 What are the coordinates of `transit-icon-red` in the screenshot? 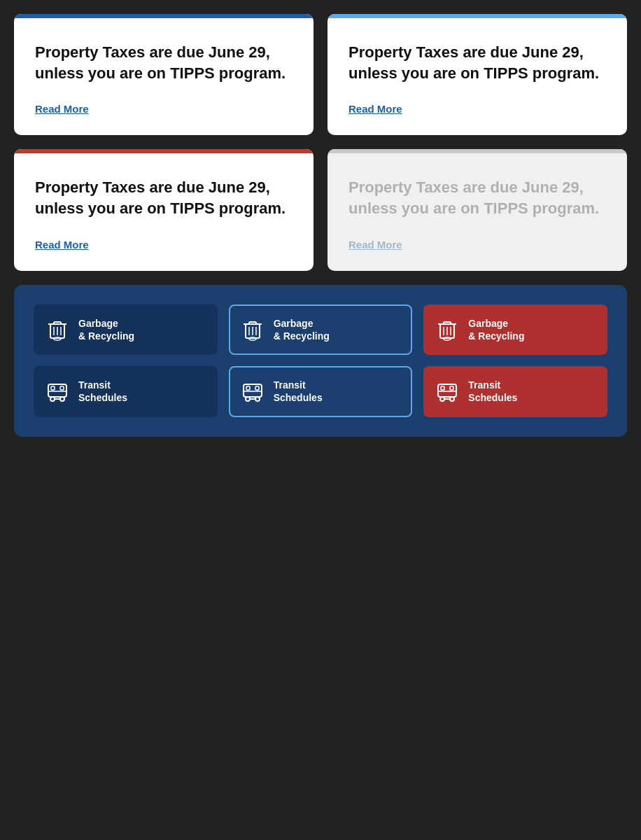 It's located at (447, 391).